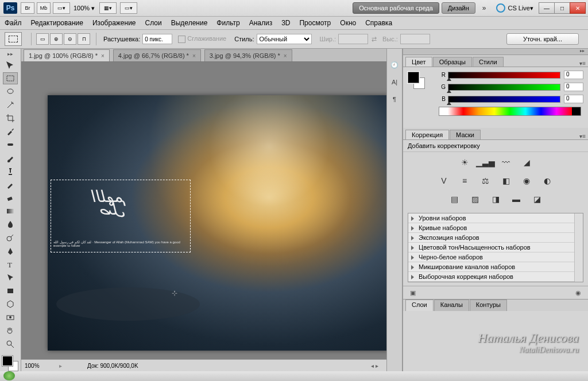  Describe the element at coordinates (10, 54) in the screenshot. I see `toolbox-collapse-icon: ▸▸` at that location.